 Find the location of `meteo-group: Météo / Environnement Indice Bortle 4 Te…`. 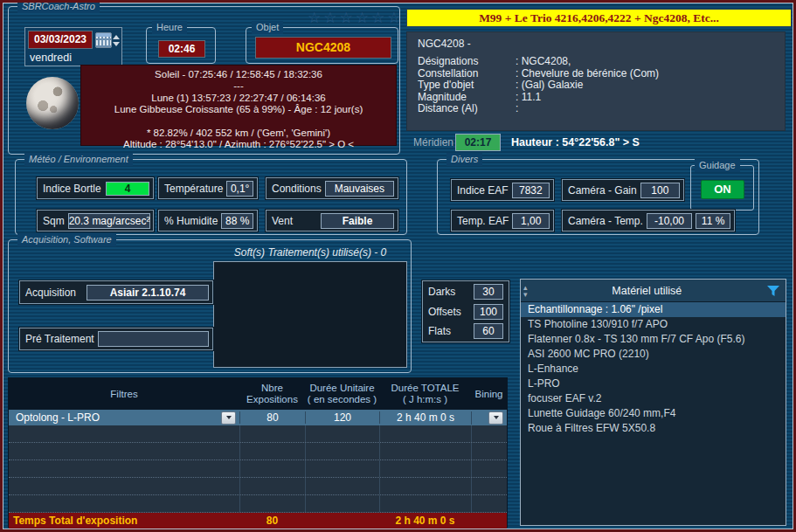

meteo-group: Météo / Environnement Indice Bortle 4 Te… is located at coordinates (211, 197).